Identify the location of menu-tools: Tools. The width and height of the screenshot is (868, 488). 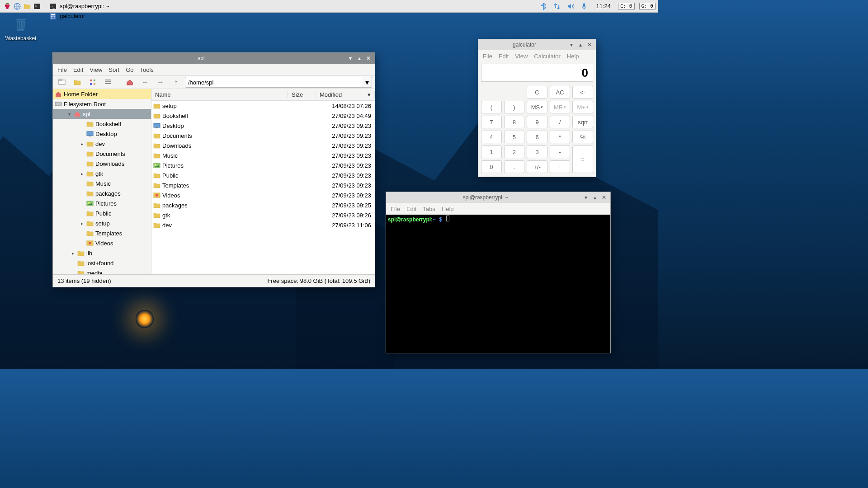
(147, 70).